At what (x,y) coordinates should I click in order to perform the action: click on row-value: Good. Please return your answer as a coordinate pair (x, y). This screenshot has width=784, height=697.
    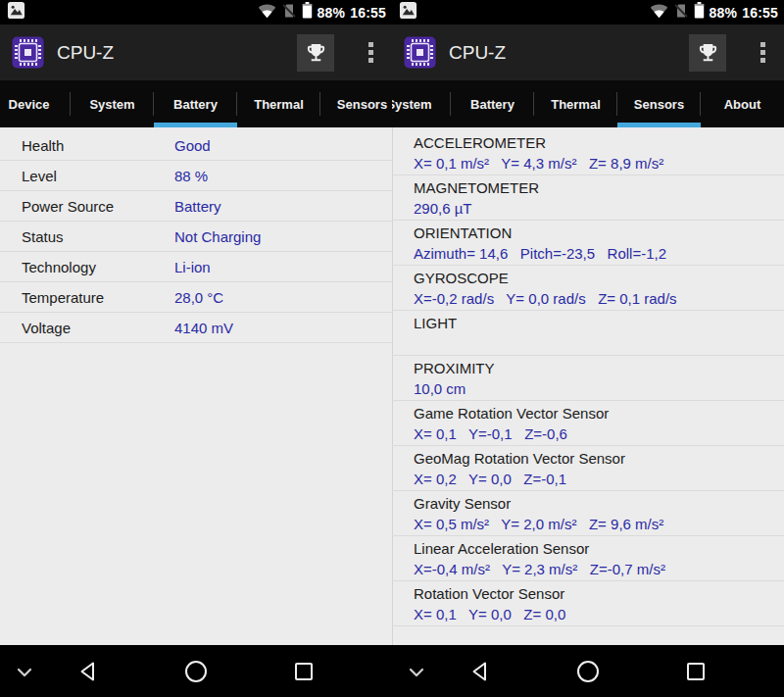
    Looking at the image, I should click on (192, 145).